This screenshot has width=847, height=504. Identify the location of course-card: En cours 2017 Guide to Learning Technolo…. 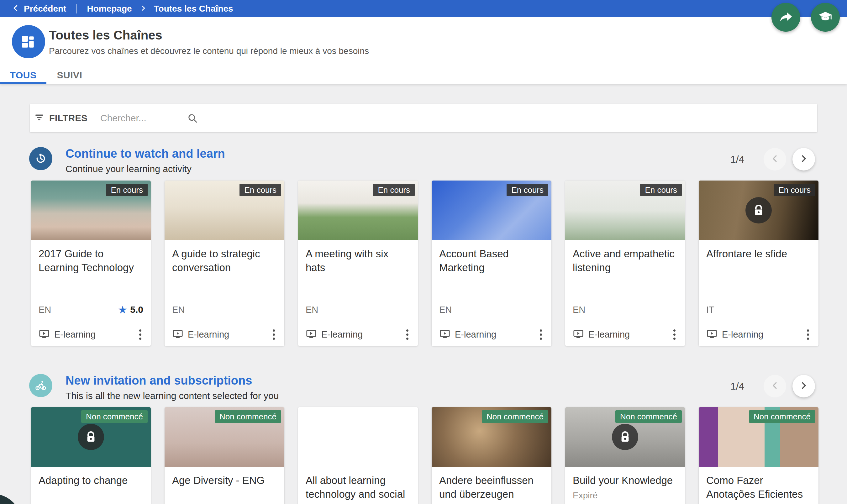
(91, 264).